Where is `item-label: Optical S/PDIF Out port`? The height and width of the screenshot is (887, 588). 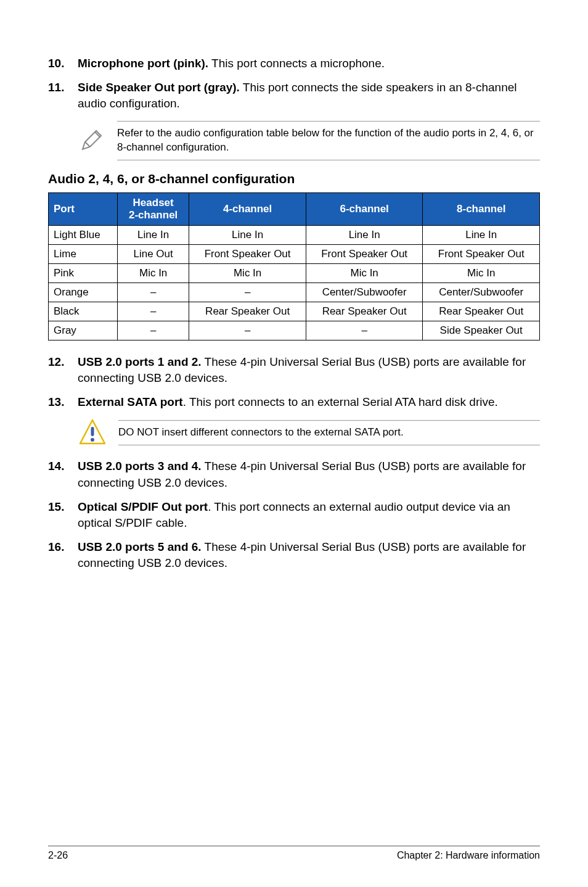 item-label: Optical S/PDIF Out port is located at coordinates (143, 507).